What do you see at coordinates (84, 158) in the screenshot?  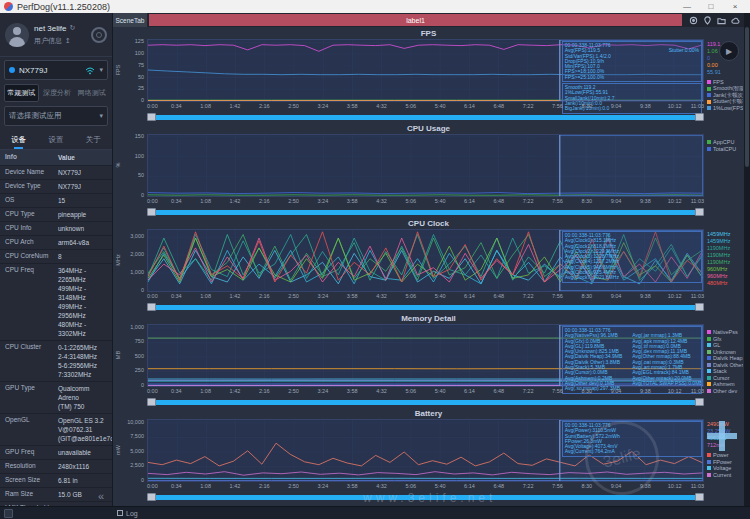 I see `info-header-value: Value` at bounding box center [84, 158].